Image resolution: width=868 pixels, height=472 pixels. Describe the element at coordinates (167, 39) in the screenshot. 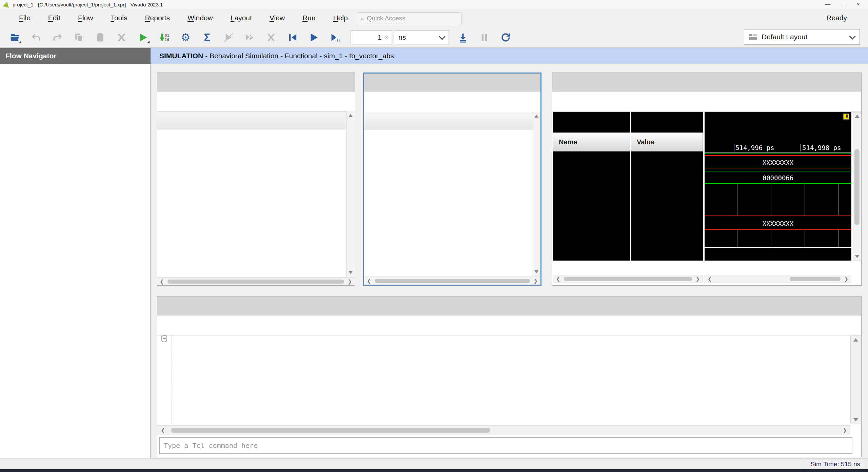

I see `svg-text: 10` at that location.